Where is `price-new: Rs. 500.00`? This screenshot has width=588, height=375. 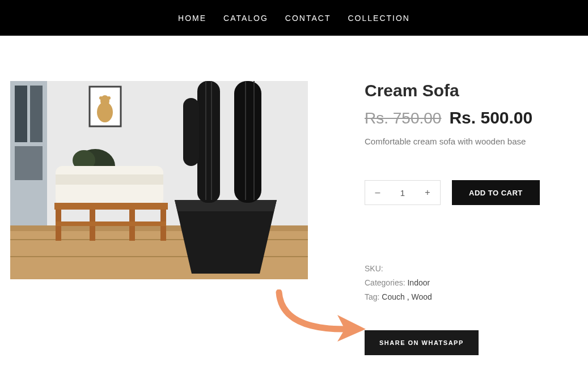
price-new: Rs. 500.00 is located at coordinates (491, 118).